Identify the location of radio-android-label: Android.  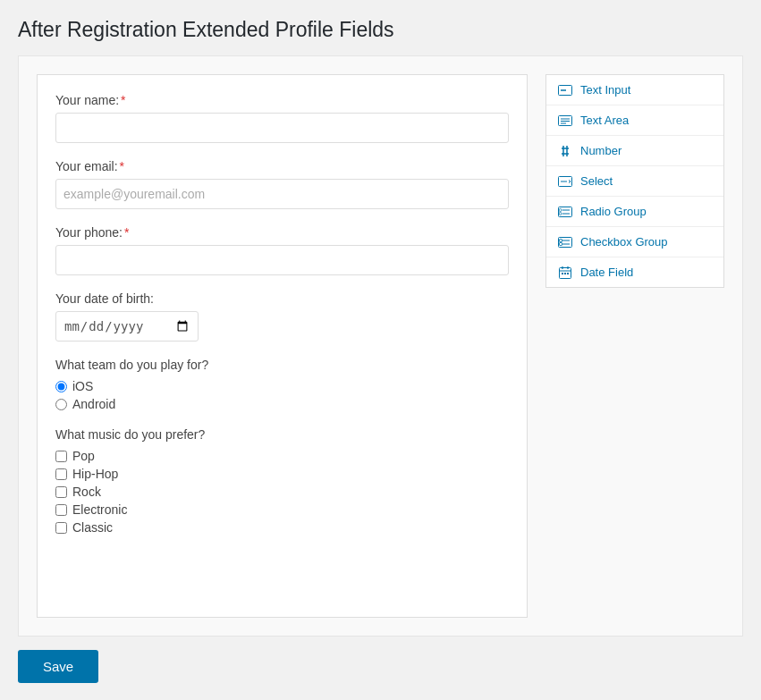
(94, 404).